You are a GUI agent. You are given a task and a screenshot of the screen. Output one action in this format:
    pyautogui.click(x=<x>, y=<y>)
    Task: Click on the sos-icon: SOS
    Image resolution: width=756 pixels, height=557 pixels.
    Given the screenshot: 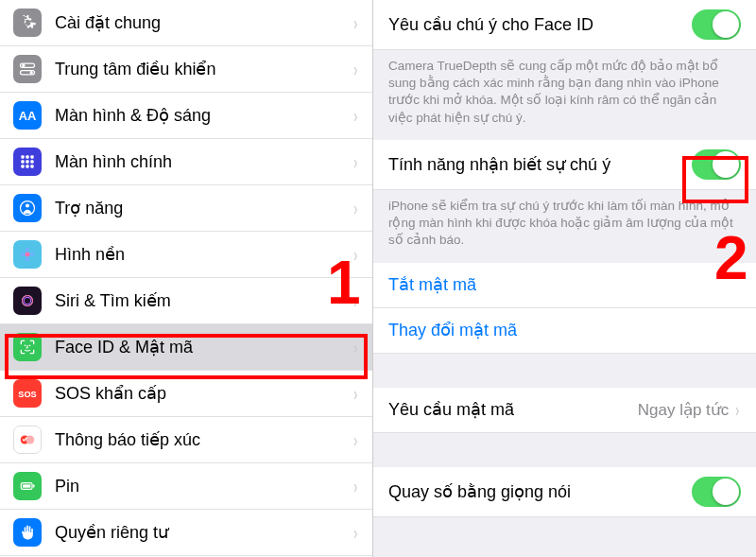 What is the action you would take?
    pyautogui.click(x=27, y=393)
    